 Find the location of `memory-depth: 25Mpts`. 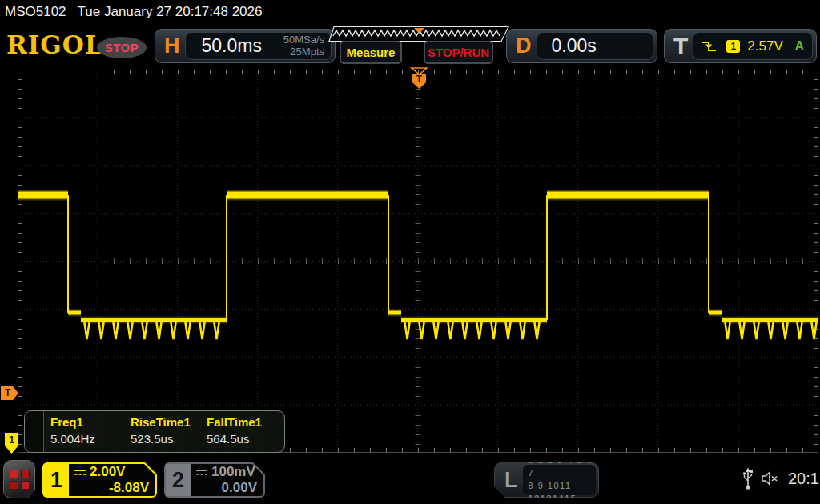

memory-depth: 25Mpts is located at coordinates (304, 53).